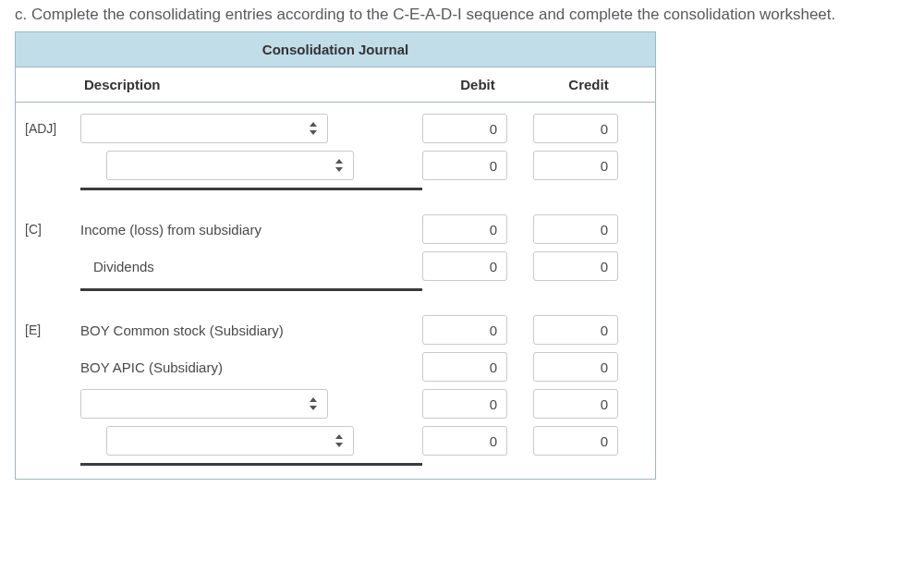 Image resolution: width=924 pixels, height=572 pixels. Describe the element at coordinates (48, 330) in the screenshot. I see `entry-tag-e: [E]` at that location.